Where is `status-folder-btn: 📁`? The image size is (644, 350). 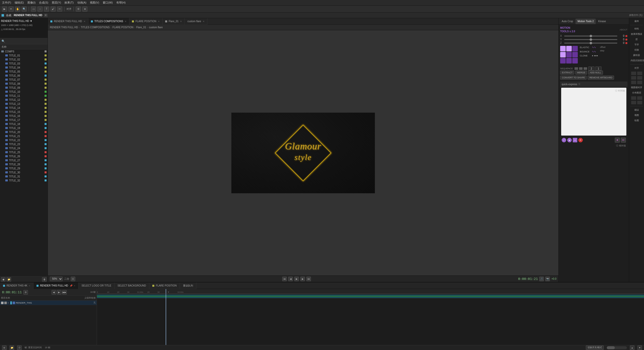
status-folder-btn: 📁 is located at coordinates (12, 348).